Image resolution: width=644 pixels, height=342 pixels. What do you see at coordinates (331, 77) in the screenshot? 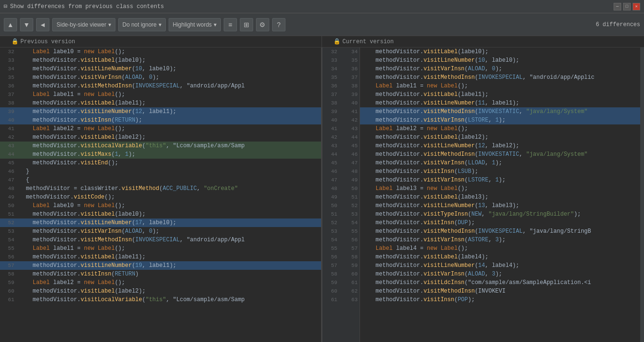
I see `center-left-num: 35` at bounding box center [331, 77].